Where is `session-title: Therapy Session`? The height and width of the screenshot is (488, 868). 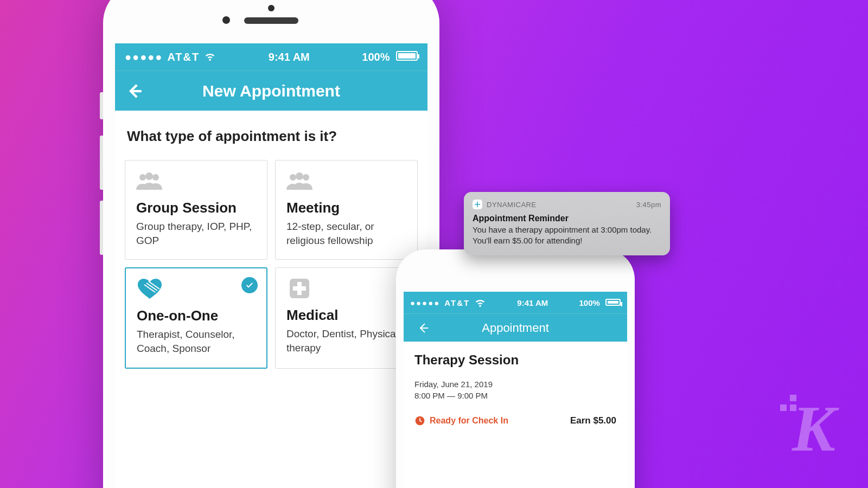
session-title: Therapy Session is located at coordinates (515, 360).